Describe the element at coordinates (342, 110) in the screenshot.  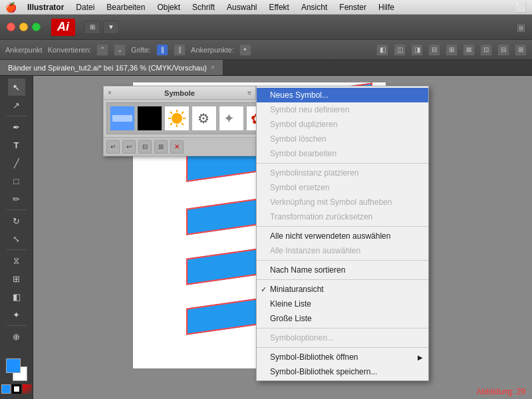
I see `menu-item-symbol-neu-definieren: Symbol neu definieren` at that location.